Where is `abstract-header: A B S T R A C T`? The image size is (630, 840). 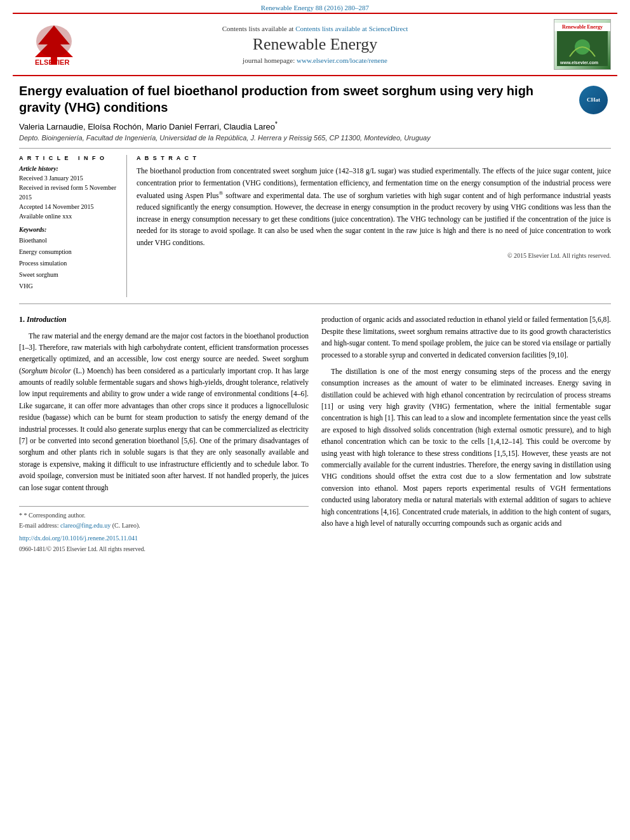
abstract-header: A B S T R A C T is located at coordinates (373, 158).